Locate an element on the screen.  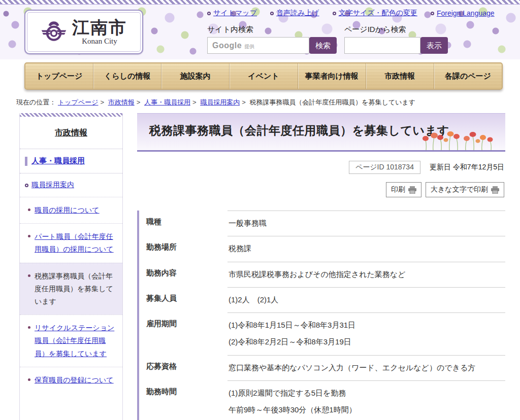
row-term: 職種 is located at coordinates (182, 223).